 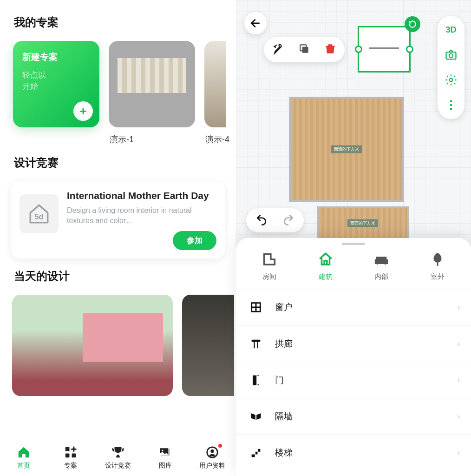 What do you see at coordinates (118, 20) in the screenshot?
I see `section-my-projects-title: 我的专案` at bounding box center [118, 20].